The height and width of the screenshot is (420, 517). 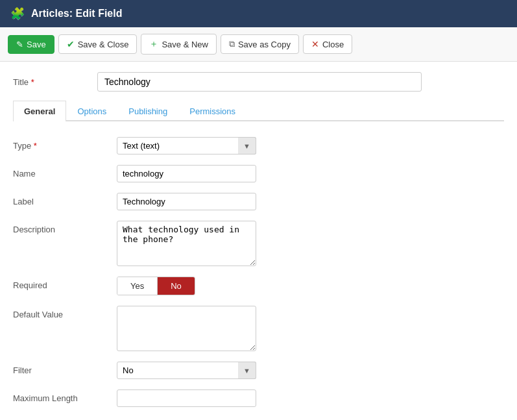 What do you see at coordinates (19, 44) in the screenshot?
I see `save-icon: ✎` at bounding box center [19, 44].